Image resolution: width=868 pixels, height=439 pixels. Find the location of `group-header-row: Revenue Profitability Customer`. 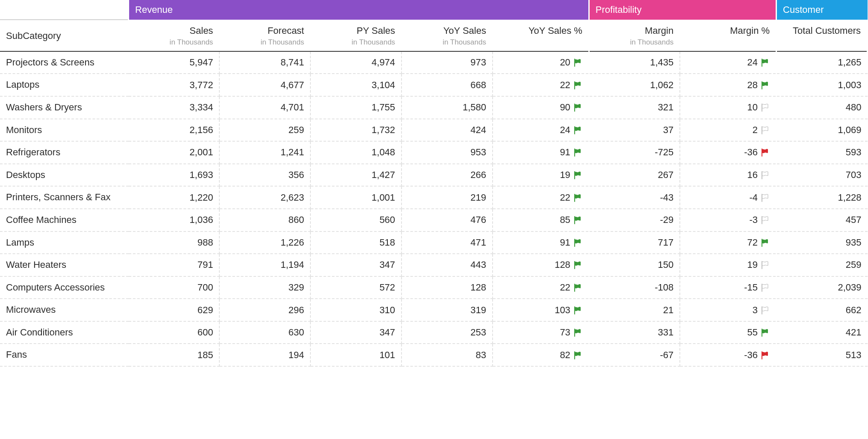

group-header-row: Revenue Profitability Customer is located at coordinates (434, 10).